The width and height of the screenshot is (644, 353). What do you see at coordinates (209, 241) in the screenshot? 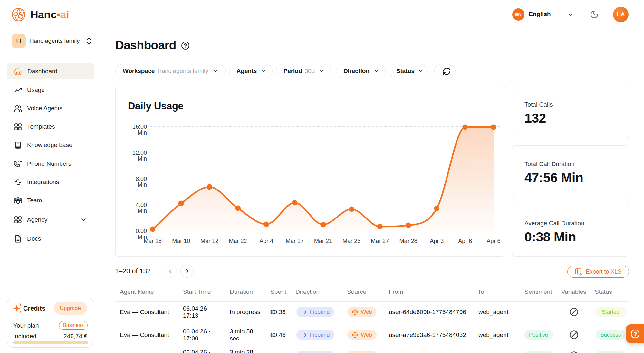
I see `svg-text: Mar 12` at bounding box center [209, 241].